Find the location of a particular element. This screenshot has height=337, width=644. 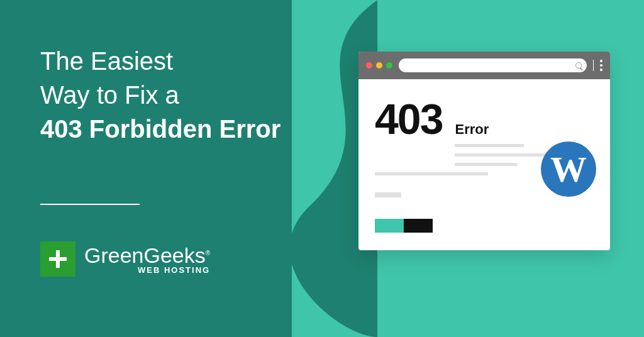

chrome-divider is located at coordinates (594, 65).